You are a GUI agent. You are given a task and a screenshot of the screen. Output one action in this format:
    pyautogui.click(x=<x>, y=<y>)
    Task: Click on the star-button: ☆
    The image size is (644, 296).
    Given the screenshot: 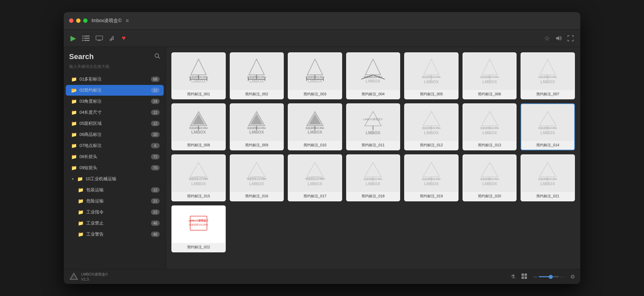 What is the action you would take?
    pyautogui.click(x=547, y=38)
    